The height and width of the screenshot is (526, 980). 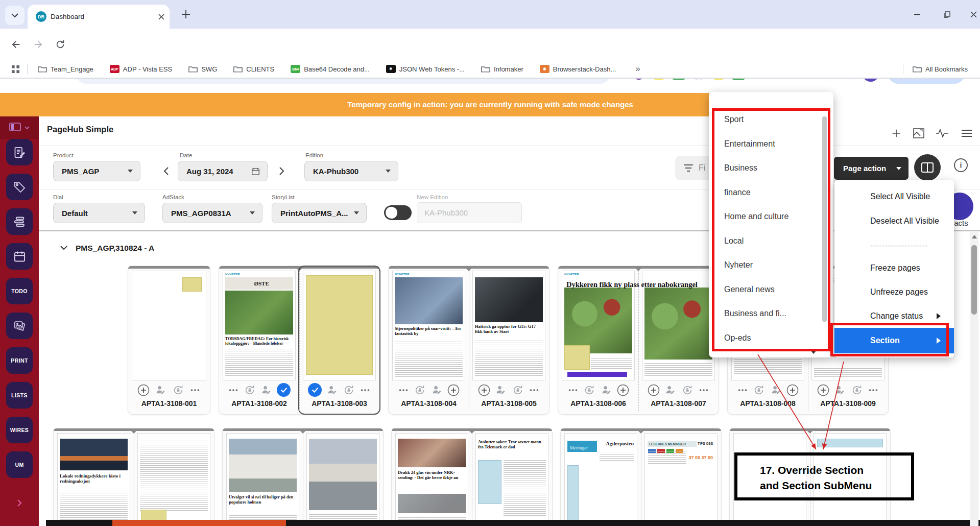 I want to click on scroll-down-arrow-icon, so click(x=814, y=352).